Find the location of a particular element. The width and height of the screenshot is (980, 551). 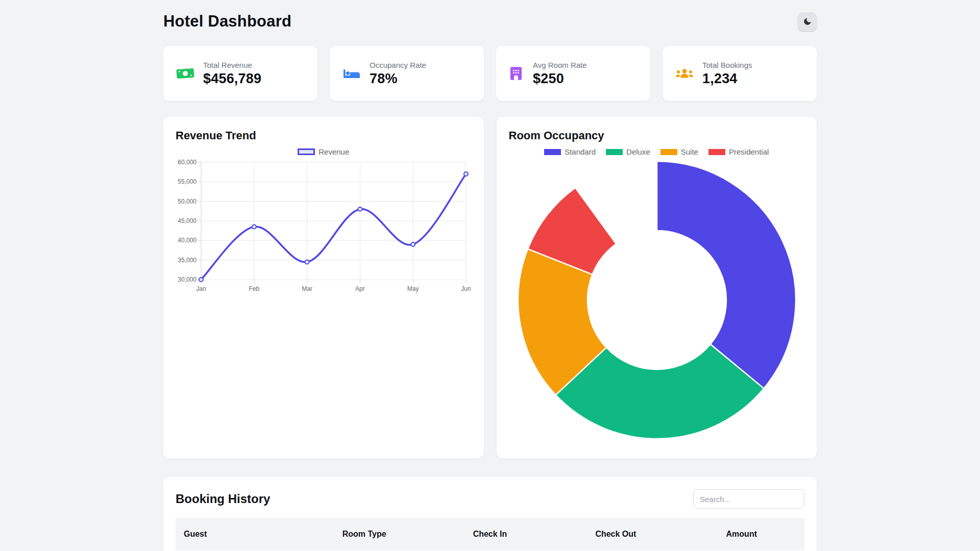

stat-card-total-bookings: Total Bookings 1,234 is located at coordinates (740, 73).